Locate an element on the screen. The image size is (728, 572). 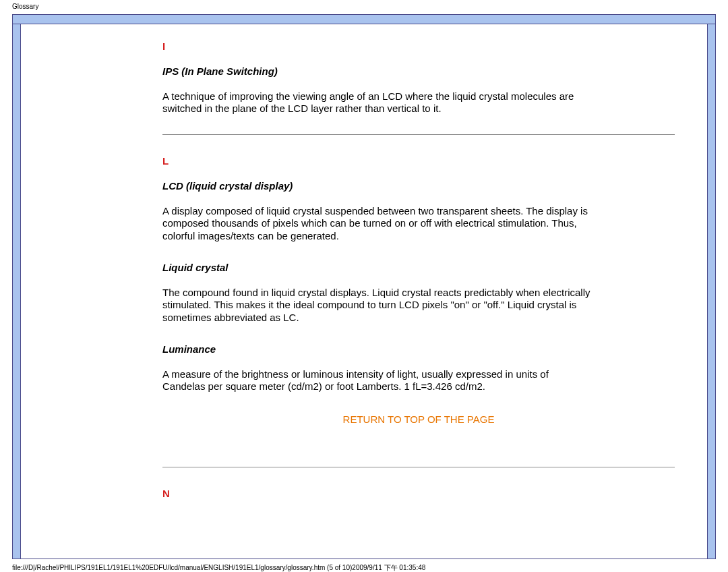
header-label: Glossary is located at coordinates (364, 5).